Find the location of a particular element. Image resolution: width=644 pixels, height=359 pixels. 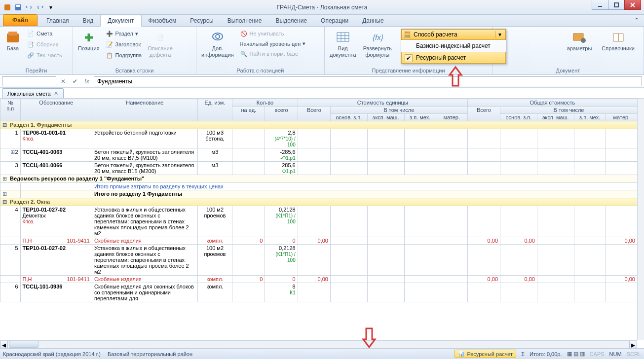

col-npp: № п.п is located at coordinates (11, 110).